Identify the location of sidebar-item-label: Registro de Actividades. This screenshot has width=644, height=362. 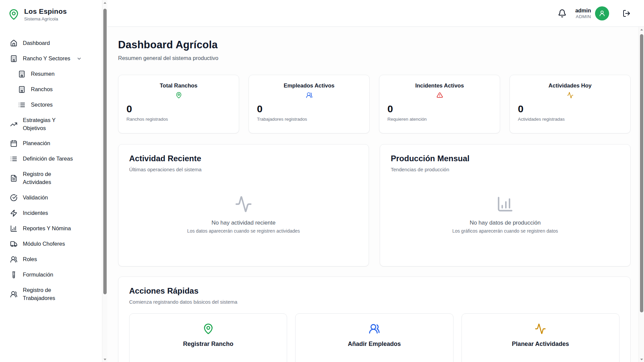
(48, 178).